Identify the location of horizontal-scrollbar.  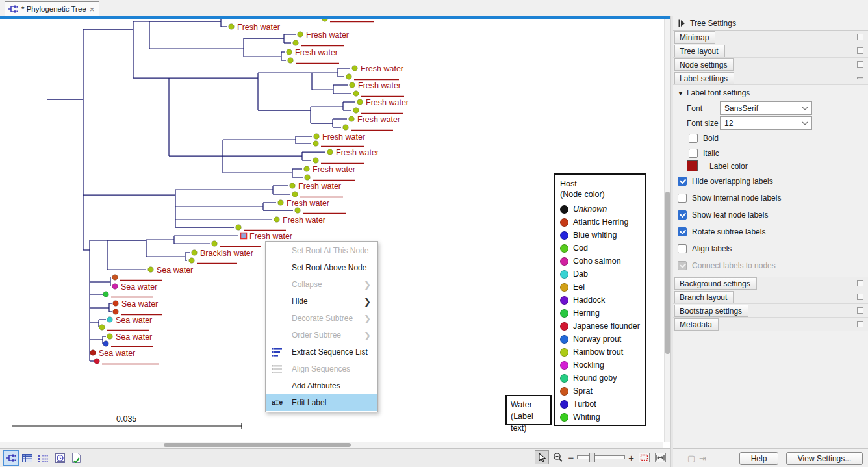
(331, 445).